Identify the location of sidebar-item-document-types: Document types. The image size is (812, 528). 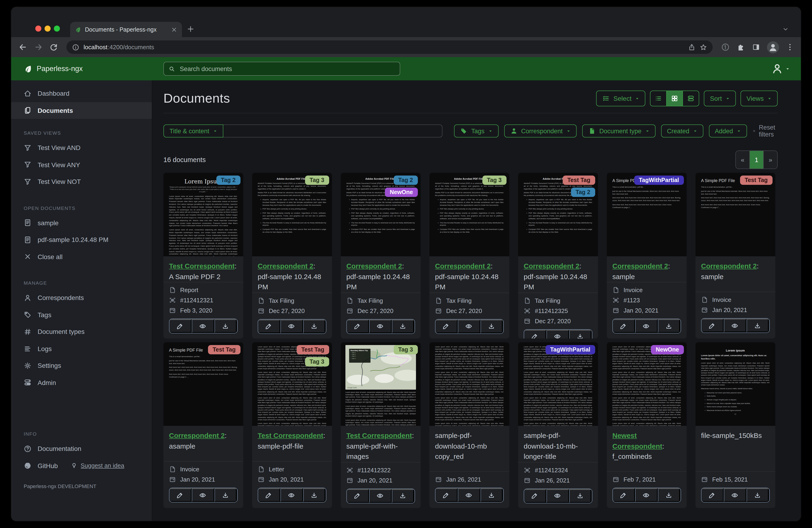
(82, 332).